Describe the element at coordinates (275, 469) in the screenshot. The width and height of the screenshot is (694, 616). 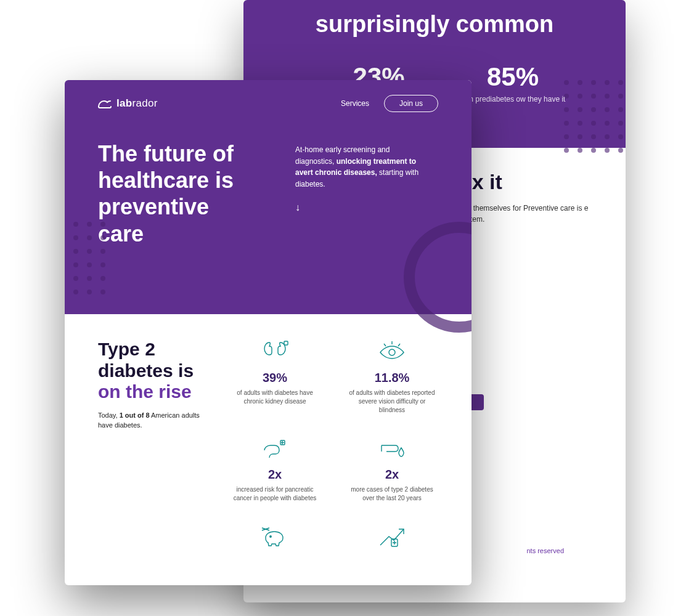
I see `stat-cancer: 2x increased risk for pancreatic cancer …` at that location.